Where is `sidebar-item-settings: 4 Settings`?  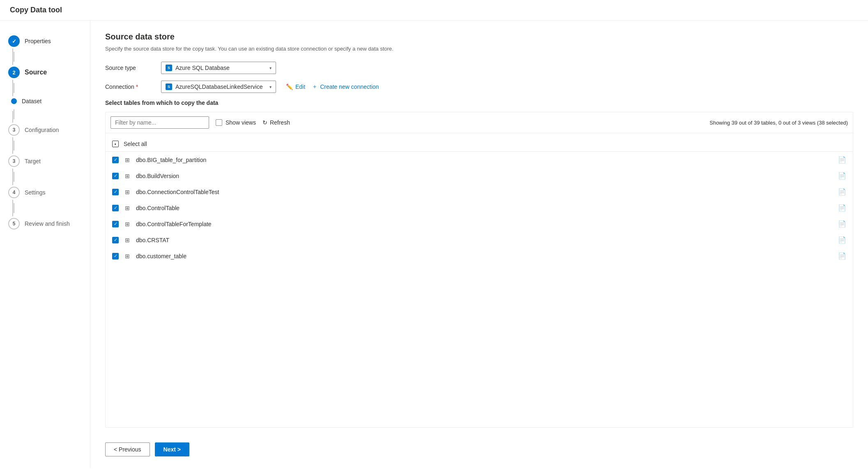 sidebar-item-settings: 4 Settings is located at coordinates (45, 192).